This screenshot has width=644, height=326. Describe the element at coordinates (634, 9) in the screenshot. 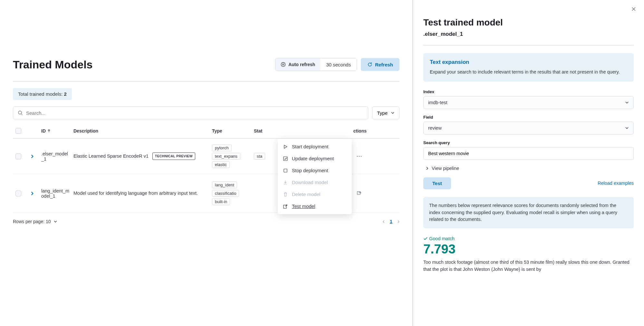

I see `close-icon` at that location.